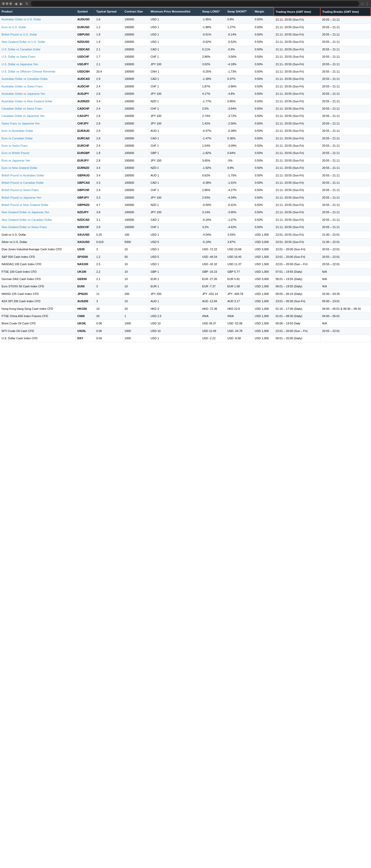  I want to click on data-cell: USD 1,000, so click(263, 286).